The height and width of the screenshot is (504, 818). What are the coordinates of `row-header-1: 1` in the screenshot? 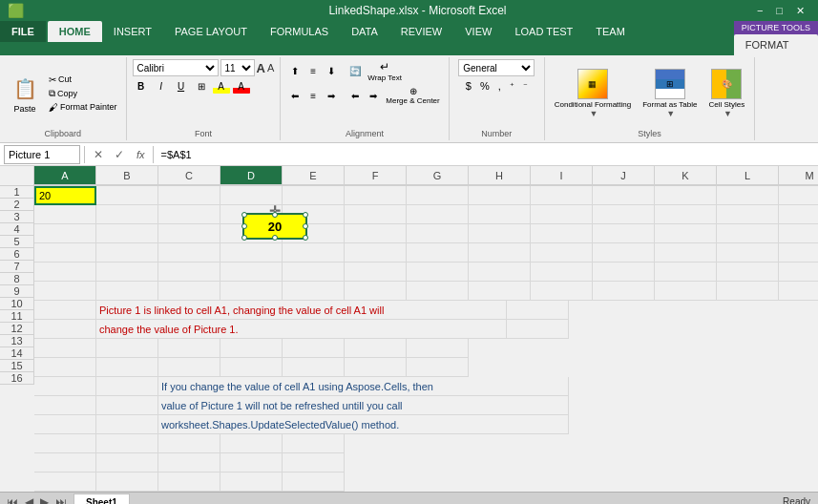 It's located at (17, 193).